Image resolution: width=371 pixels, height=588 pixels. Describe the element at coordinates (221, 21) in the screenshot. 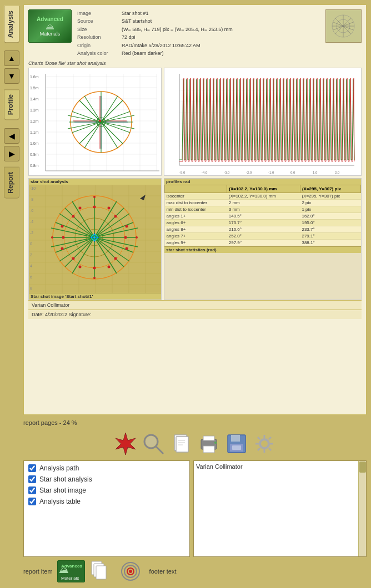

I see `source-value: S&T startshot` at that location.